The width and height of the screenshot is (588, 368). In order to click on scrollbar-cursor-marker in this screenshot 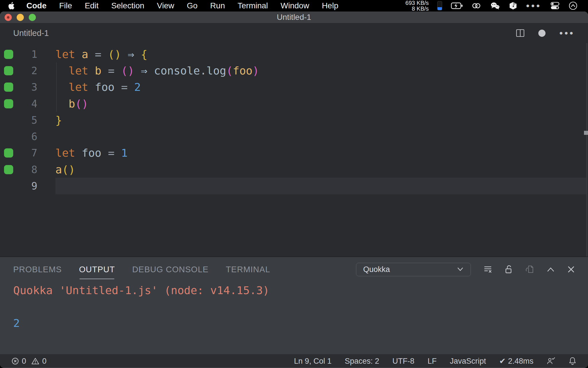, I will do `click(586, 133)`.